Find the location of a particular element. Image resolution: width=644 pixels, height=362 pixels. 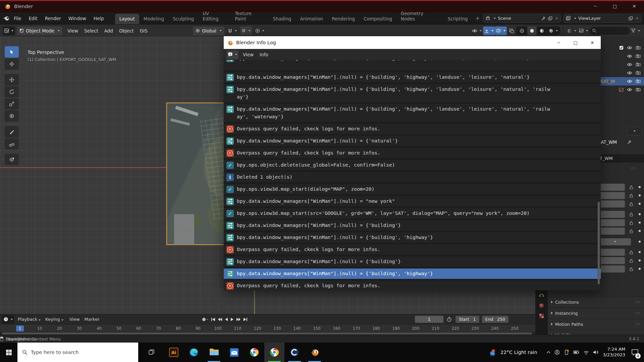

next-keyframe-button is located at coordinates (238, 319).